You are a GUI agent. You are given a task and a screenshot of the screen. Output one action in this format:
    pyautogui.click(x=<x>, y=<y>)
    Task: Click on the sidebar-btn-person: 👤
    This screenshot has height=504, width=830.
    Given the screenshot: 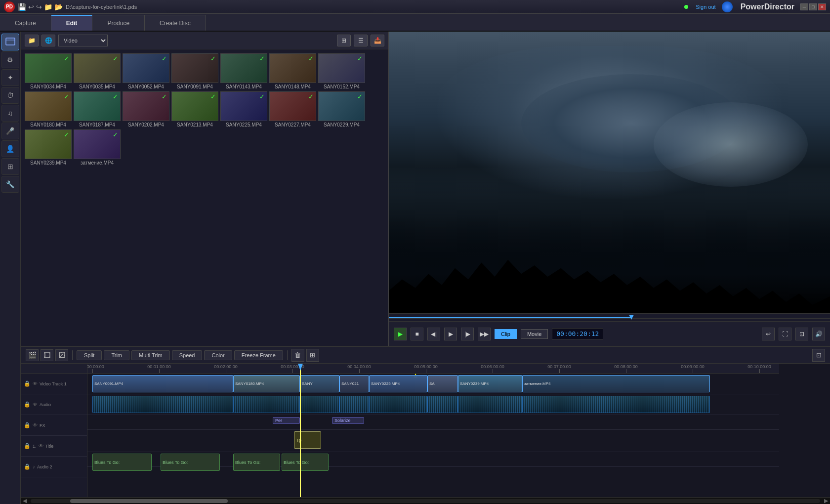 What is the action you would take?
    pyautogui.click(x=10, y=149)
    